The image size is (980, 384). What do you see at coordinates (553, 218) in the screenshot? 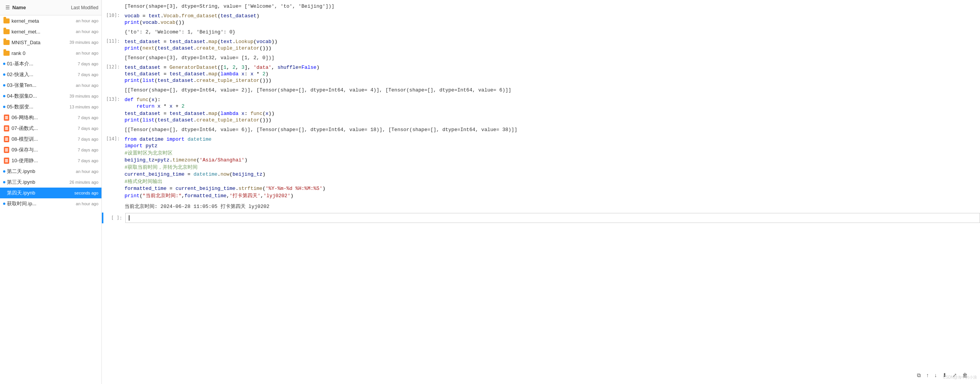
I see `empty-cell-input` at bounding box center [553, 218].